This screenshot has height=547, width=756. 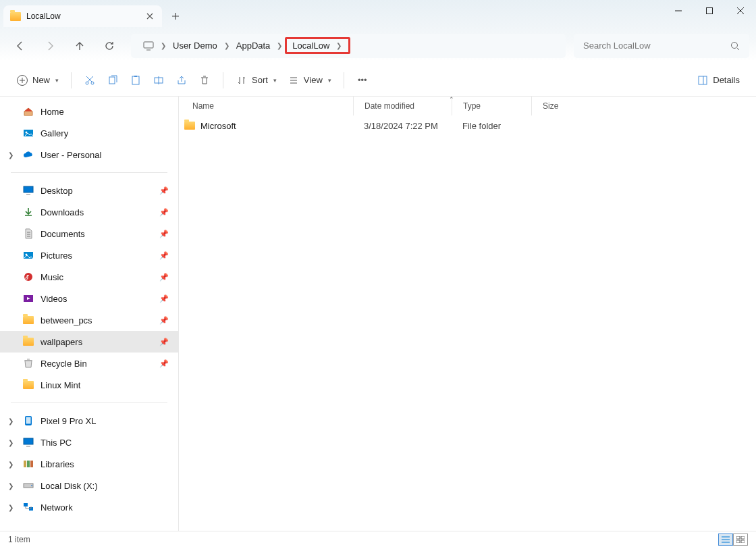 What do you see at coordinates (61, 385) in the screenshot?
I see `sidebar-item-label: Linux Mint` at bounding box center [61, 385].